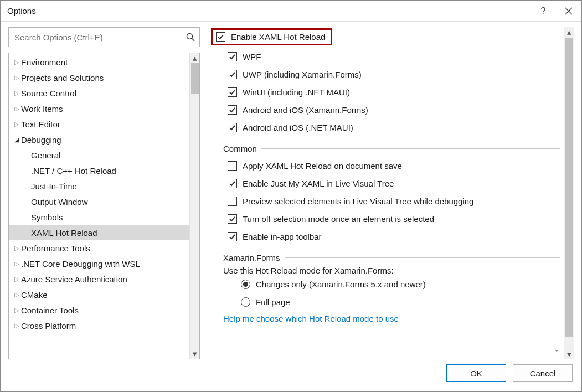 Image resolution: width=582 pixels, height=392 pixels. Describe the element at coordinates (99, 217) in the screenshot. I see `tree-item: Symbols` at that location.